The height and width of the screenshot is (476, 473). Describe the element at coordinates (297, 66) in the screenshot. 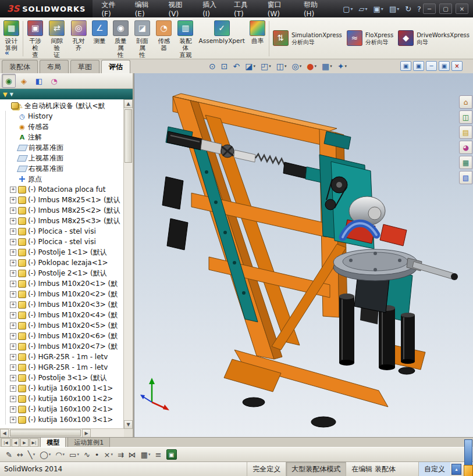

I see `hide-show-items-button: ◎ ▾` at that location.